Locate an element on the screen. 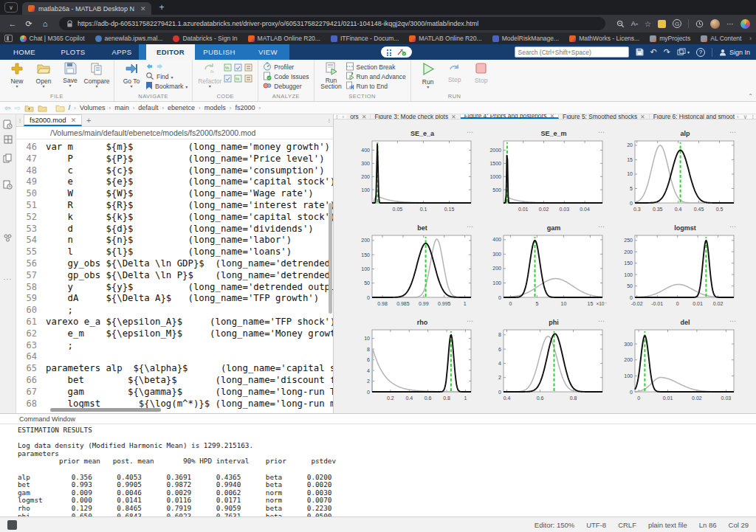 This screenshot has width=756, height=532. status-left-icon is located at coordinates (12, 525).